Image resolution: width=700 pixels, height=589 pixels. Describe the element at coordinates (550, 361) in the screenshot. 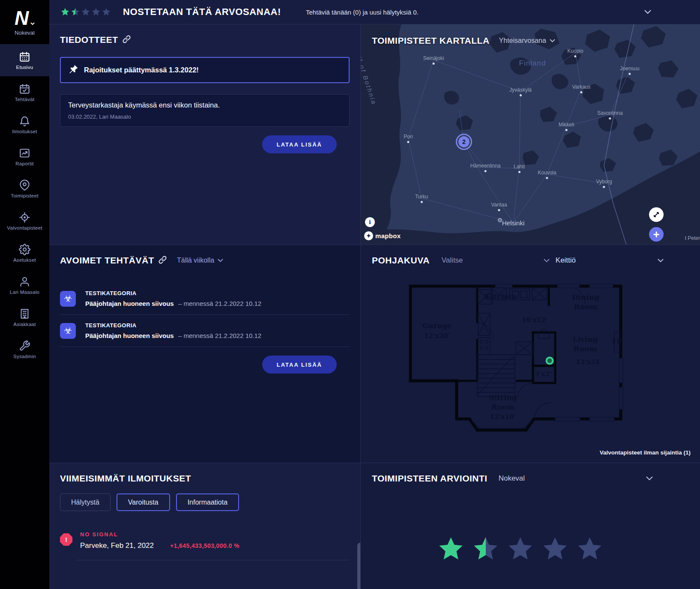

I see `floorplan-sensor-dot` at that location.